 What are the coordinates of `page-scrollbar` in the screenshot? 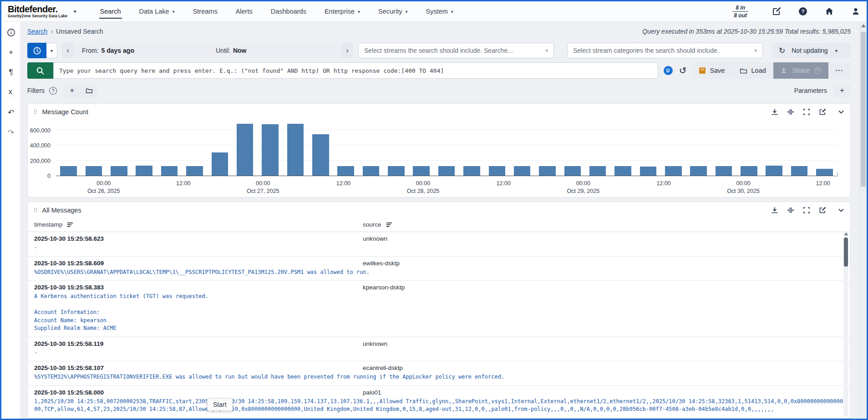 It's located at (863, 220).